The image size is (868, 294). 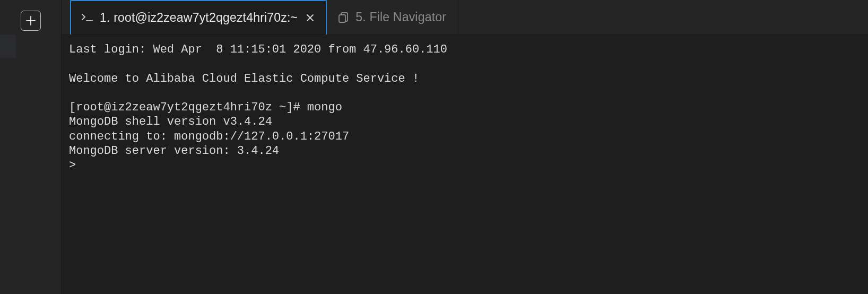 I want to click on terminal-line: Welcome to Alibaba Cloud Elastic Compute…, so click(x=244, y=79).